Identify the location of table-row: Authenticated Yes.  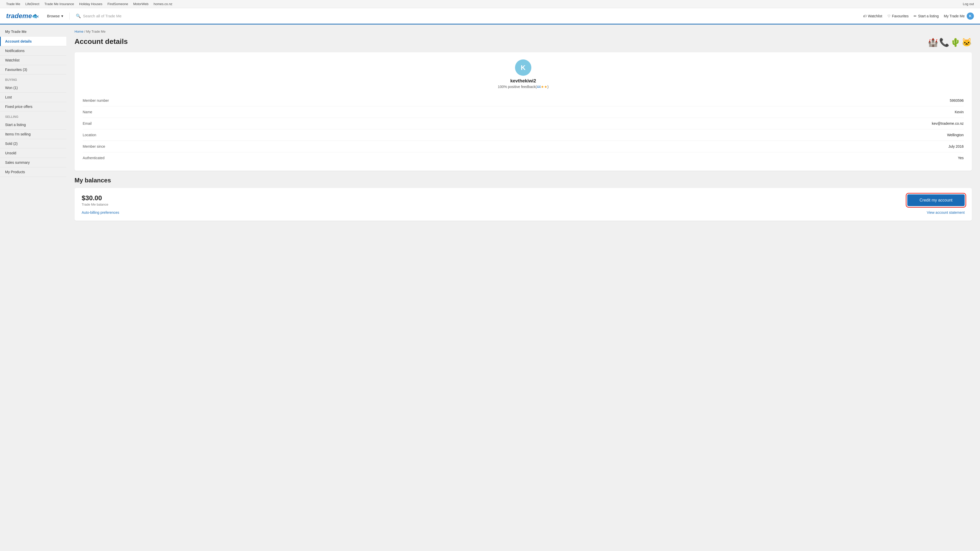
(523, 158).